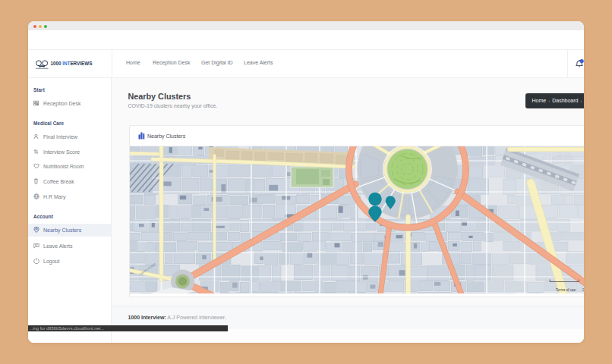  Describe the element at coordinates (566, 290) in the screenshot. I see `svg-text: Terms of use` at that location.